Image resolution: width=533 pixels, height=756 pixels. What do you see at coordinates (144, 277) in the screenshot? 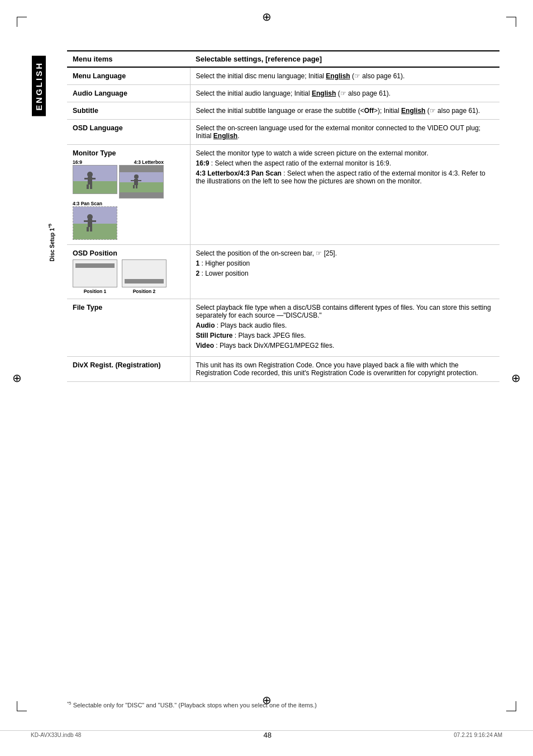
I see `osd-position2-container: Position 2` at bounding box center [144, 277].